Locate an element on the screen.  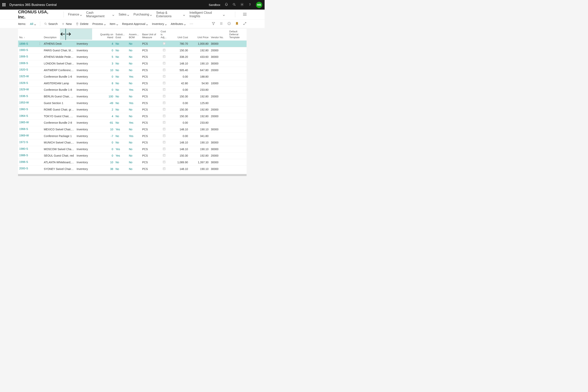
cell-no: 1965-W is located at coordinates (30, 122).